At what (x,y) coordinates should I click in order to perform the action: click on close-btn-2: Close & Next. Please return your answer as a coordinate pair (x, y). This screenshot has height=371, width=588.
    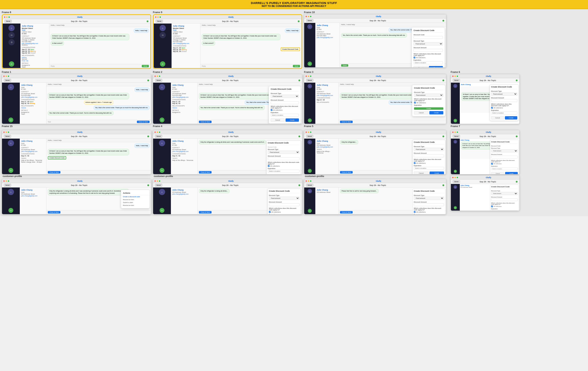
    Looking at the image, I should click on (205, 122).